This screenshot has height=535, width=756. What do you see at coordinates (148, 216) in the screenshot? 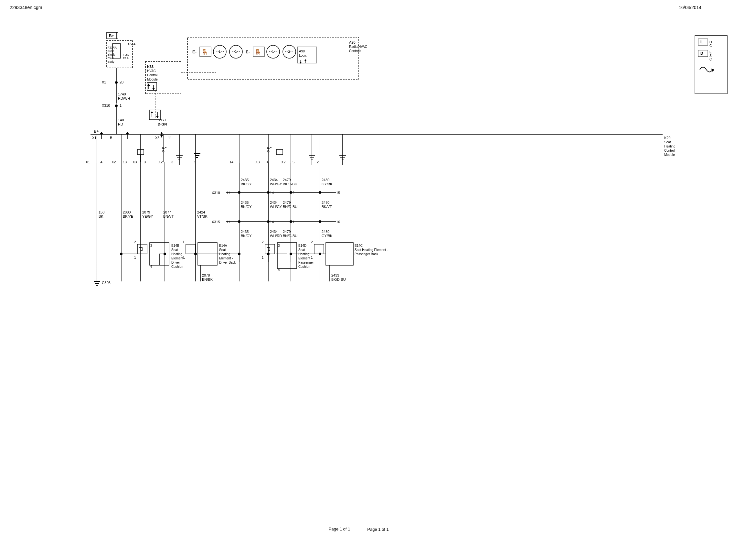
I see `svg-text: YE/GY` at bounding box center [148, 216].